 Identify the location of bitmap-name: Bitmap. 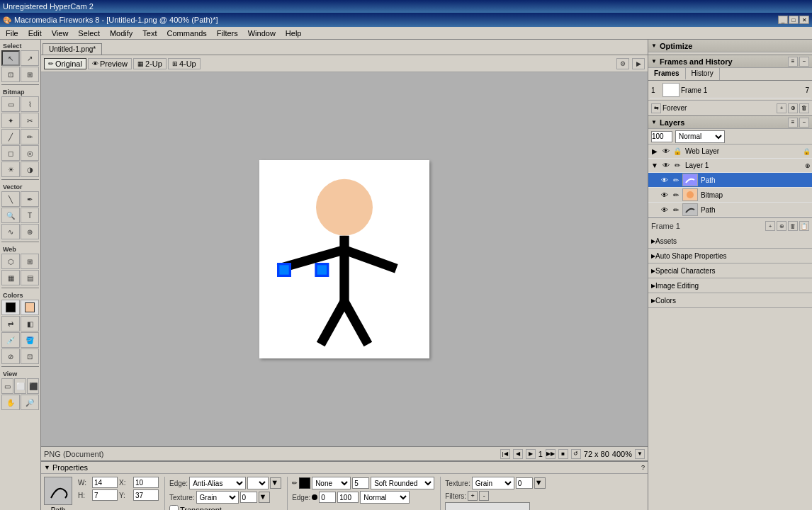
(755, 196).